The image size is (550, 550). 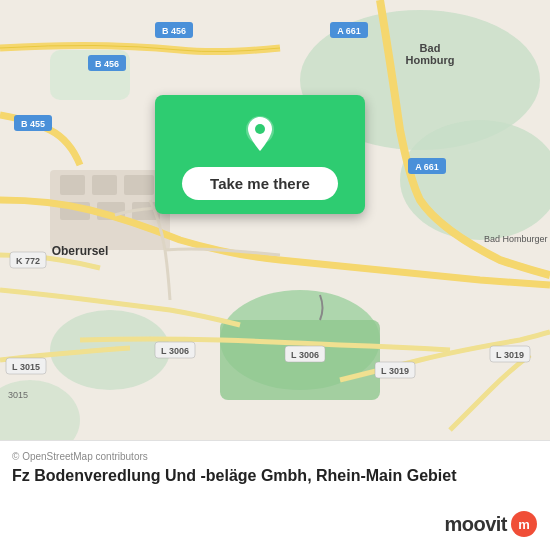 What do you see at coordinates (33, 124) in the screenshot?
I see `svg-text: B 455` at bounding box center [33, 124].